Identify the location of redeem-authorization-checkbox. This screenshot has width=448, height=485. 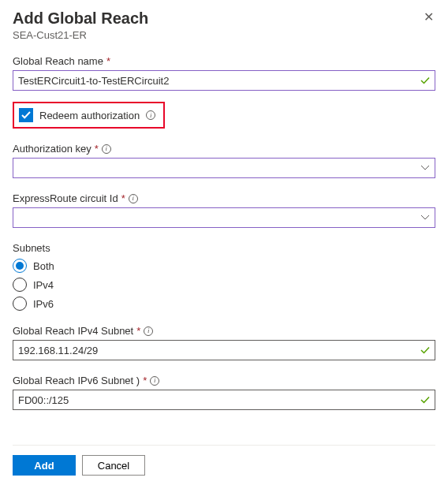
(26, 115).